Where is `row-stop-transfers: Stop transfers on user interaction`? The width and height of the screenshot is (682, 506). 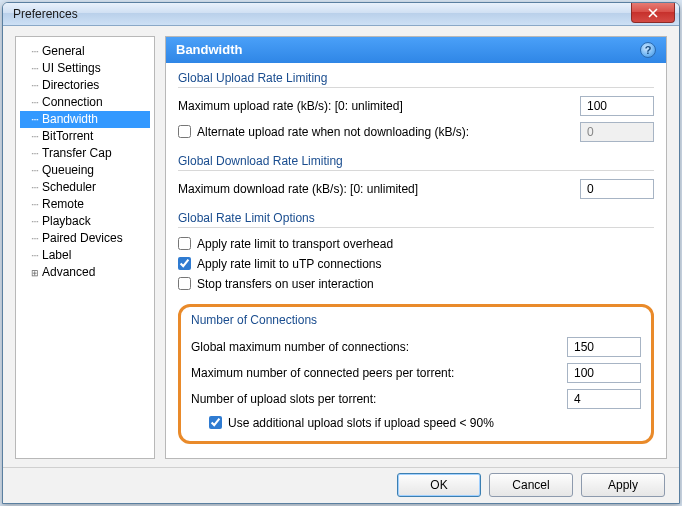
row-stop-transfers: Stop transfers on user interaction is located at coordinates (416, 284).